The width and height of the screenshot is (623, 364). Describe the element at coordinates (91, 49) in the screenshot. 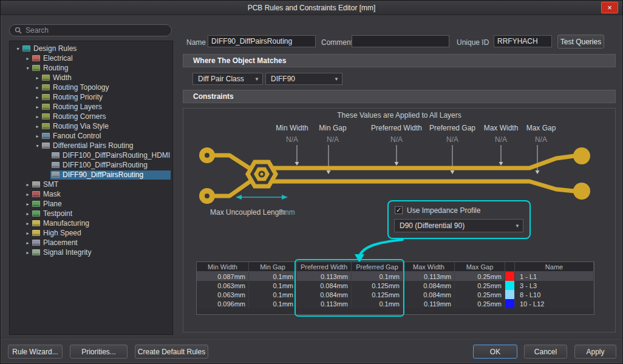

I see `tree-item-design-rules: ▾Design Rules` at that location.